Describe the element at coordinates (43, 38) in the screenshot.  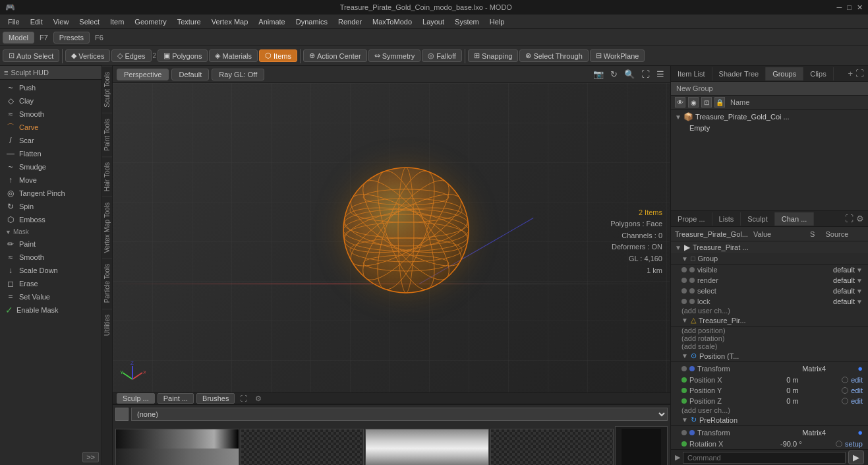
I see `f7-key: F7` at that location.